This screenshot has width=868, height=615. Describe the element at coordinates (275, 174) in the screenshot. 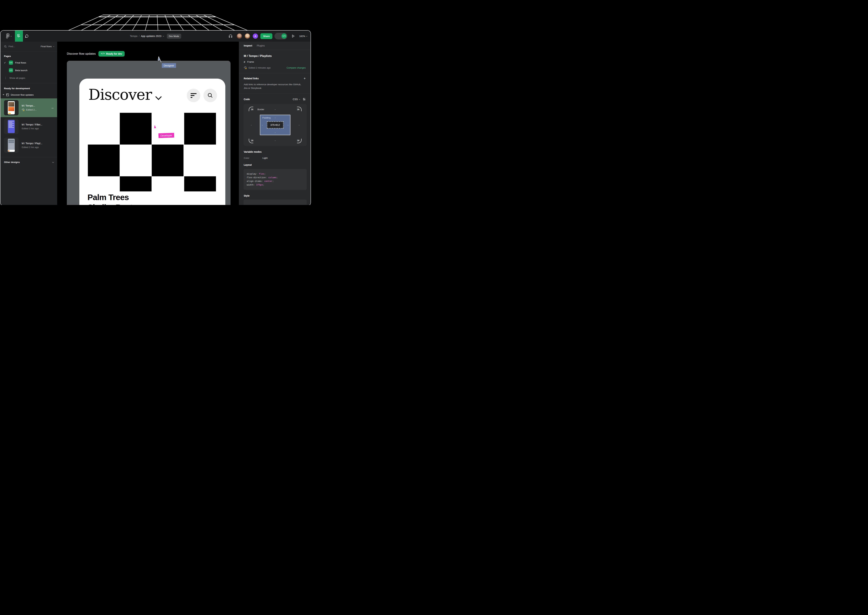

I see `css-line: display: flex;` at that location.